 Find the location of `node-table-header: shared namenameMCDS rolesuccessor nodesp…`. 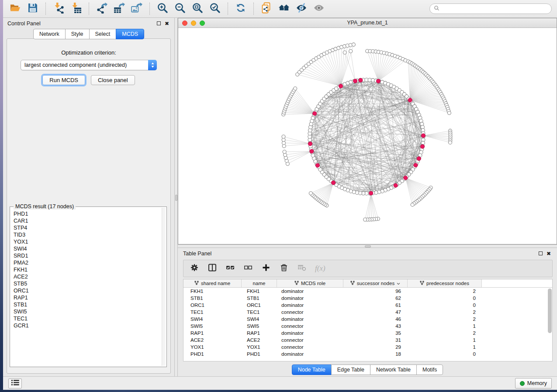

node-table-header: shared namenameMCDS rolesuccessor nodesp… is located at coordinates (368, 284).